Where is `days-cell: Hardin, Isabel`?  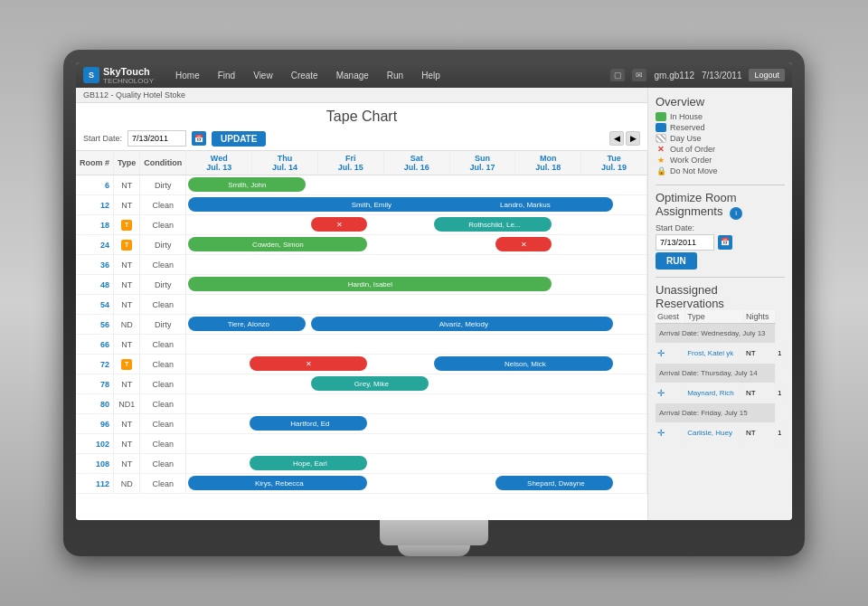 days-cell: Hardin, Isabel is located at coordinates (417, 285).